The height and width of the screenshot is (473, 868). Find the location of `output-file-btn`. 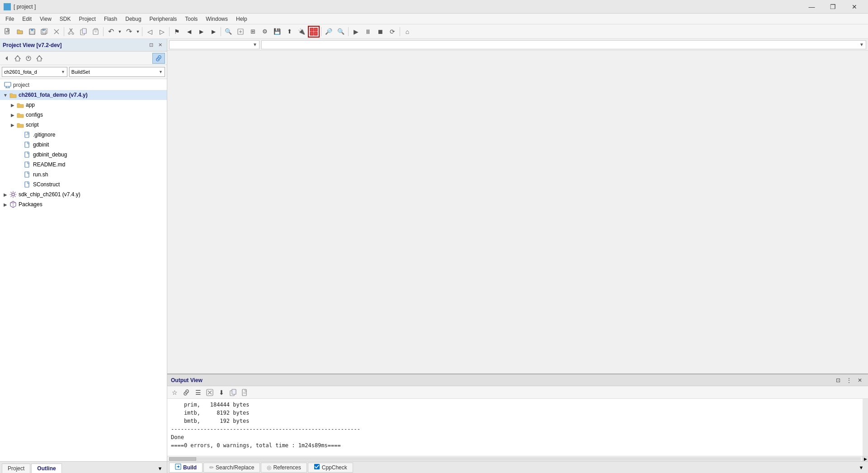

output-file-btn is located at coordinates (245, 393).